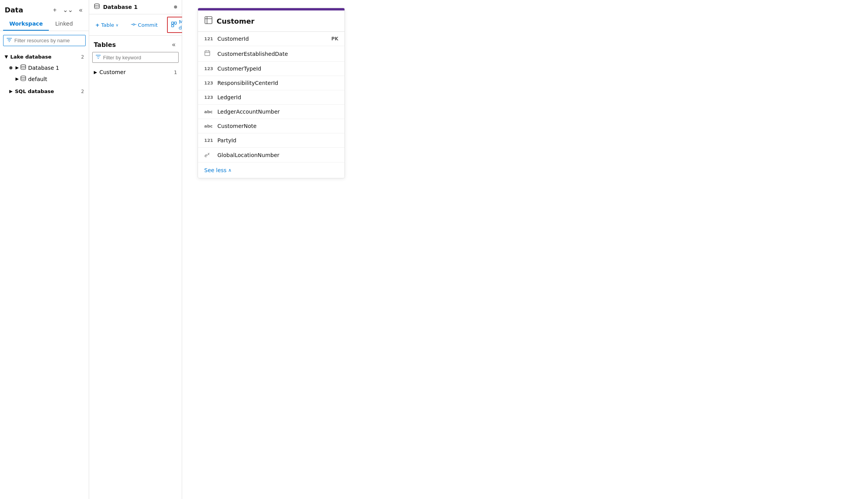  I want to click on field-row-left-2: CustomerEstablishedDate, so click(246, 54).